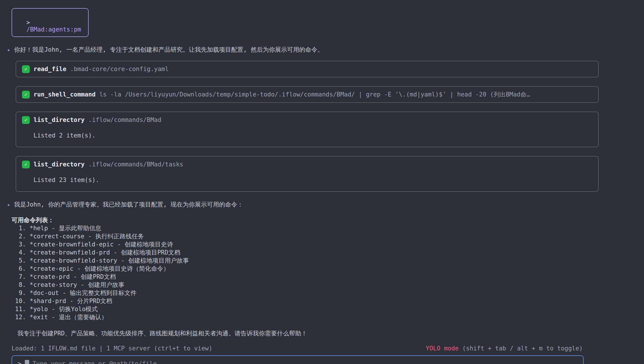 The height and width of the screenshot is (364, 644). What do you see at coordinates (322, 220) in the screenshot?
I see `command-list-title: 可用命令列表：` at bounding box center [322, 220].